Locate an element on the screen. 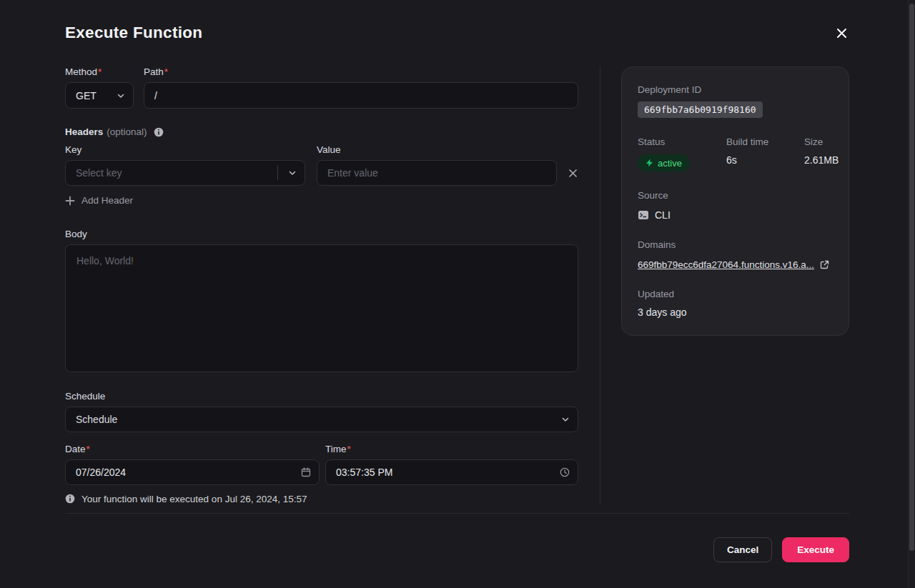  deployment-id-label: Deployment ID is located at coordinates (735, 90).